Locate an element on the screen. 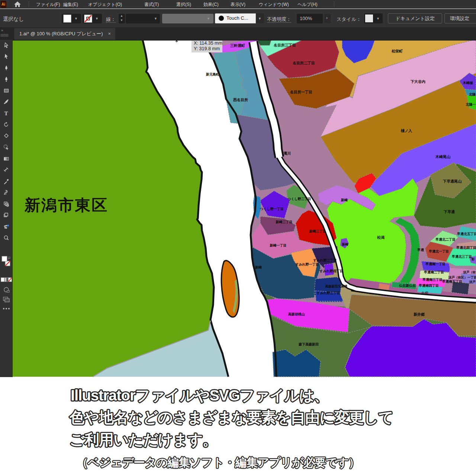 The height and width of the screenshot is (476, 476). panel-grip-icon is located at coordinates (4, 35).